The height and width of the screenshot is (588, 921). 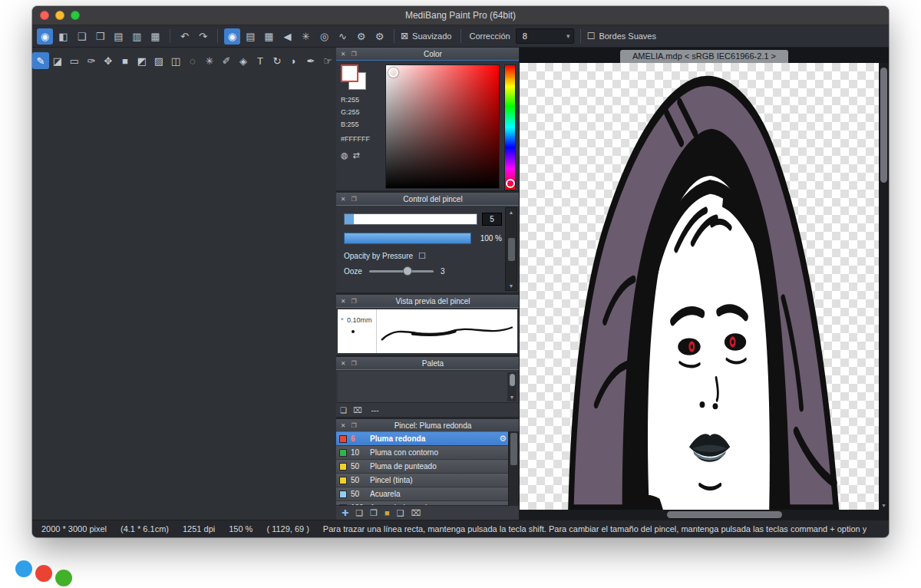 I want to click on hand-tool: ☞, so click(x=328, y=61).